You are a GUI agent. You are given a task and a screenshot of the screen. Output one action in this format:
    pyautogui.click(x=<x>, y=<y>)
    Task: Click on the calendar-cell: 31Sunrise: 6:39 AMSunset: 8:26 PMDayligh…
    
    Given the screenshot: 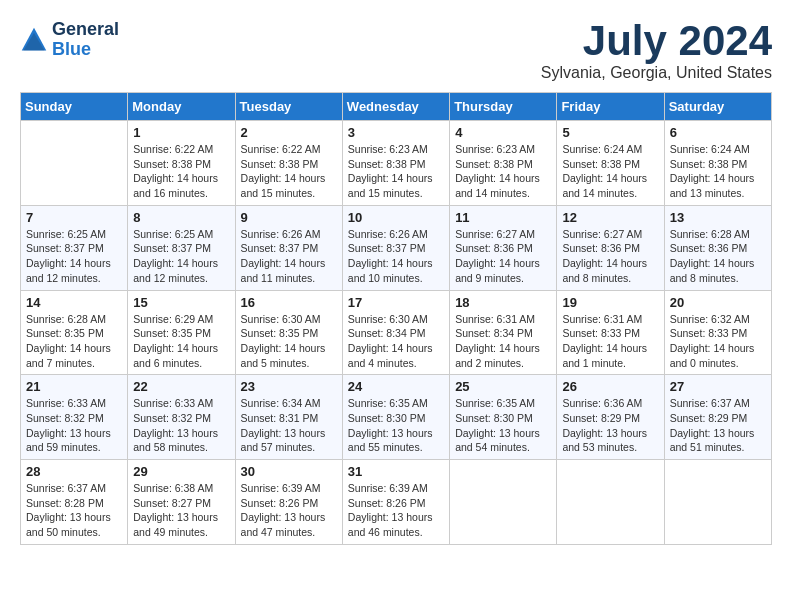 What is the action you would take?
    pyautogui.click(x=396, y=502)
    